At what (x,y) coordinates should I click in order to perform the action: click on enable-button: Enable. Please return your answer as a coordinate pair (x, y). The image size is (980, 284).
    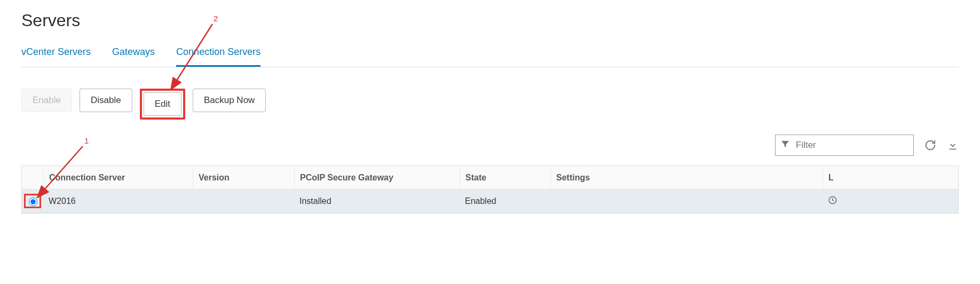
    Looking at the image, I should click on (47, 100).